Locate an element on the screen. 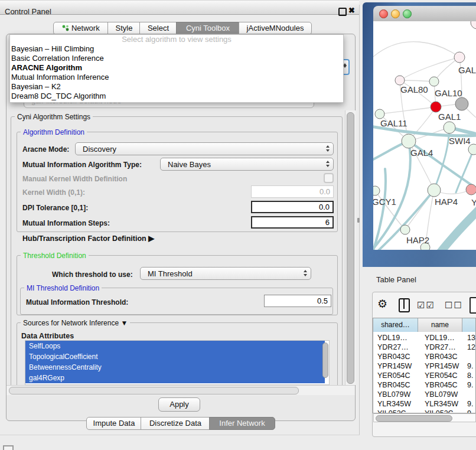 This screenshot has width=476, height=450. table-row: YLR345WYLR345W9. is located at coordinates (425, 404).